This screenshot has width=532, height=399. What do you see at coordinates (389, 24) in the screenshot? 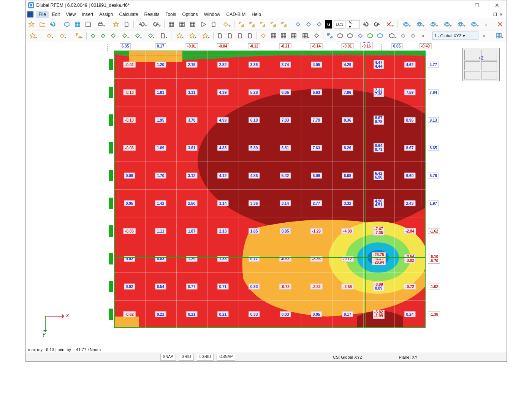
I see `delete-result-button` at bounding box center [389, 24].